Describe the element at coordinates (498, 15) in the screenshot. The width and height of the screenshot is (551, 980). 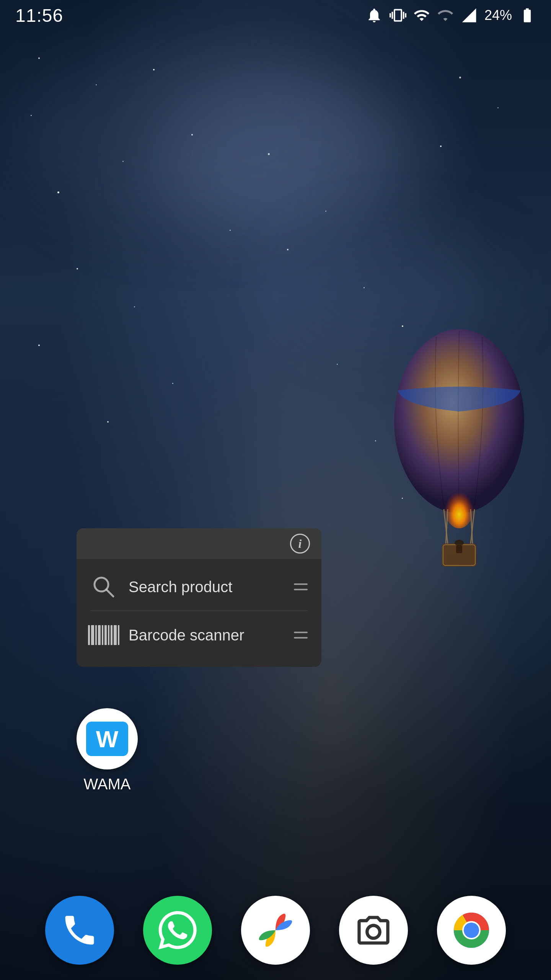
I see `battery-percentage: 24%` at that location.